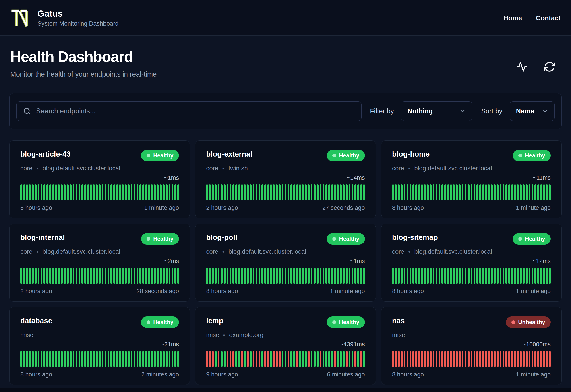  I want to click on nav-link-contact: Contact, so click(548, 18).